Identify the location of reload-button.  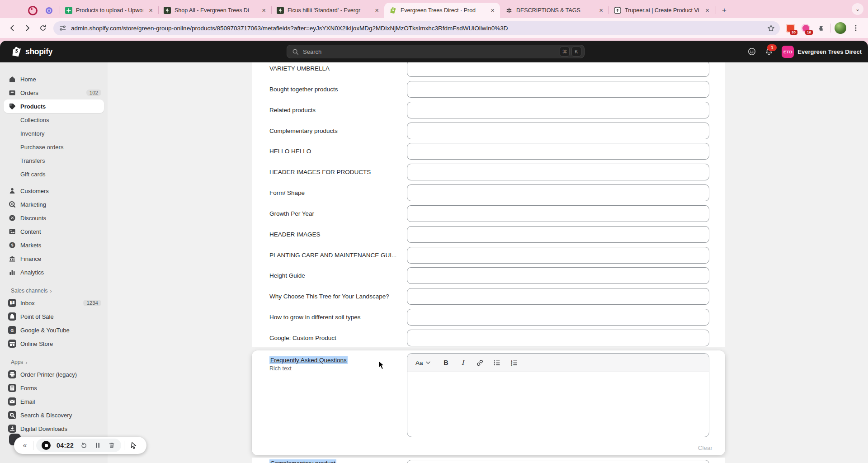
(43, 28).